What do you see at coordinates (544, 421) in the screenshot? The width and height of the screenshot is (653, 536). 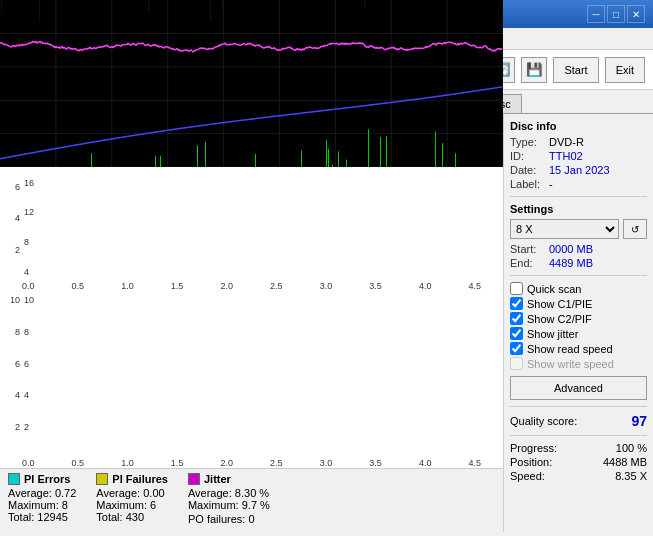 I see `quality-score-label: Quality score:` at bounding box center [544, 421].